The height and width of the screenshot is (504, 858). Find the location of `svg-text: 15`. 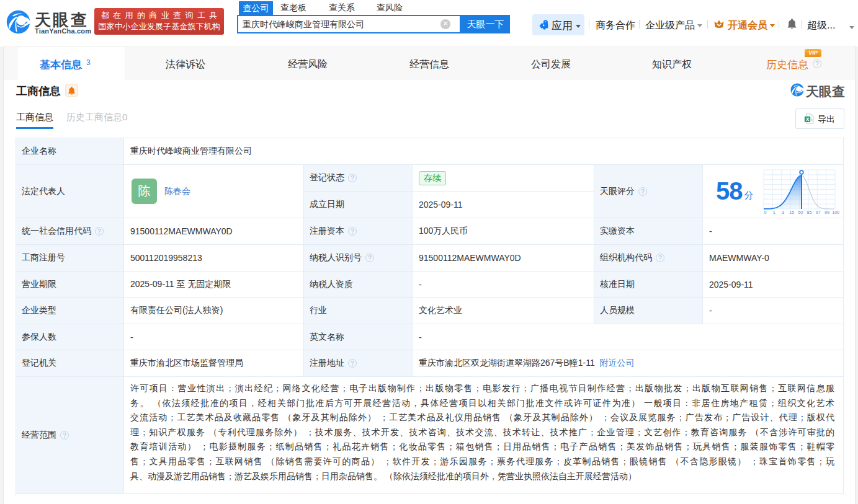

svg-text: 15 is located at coordinates (792, 212).